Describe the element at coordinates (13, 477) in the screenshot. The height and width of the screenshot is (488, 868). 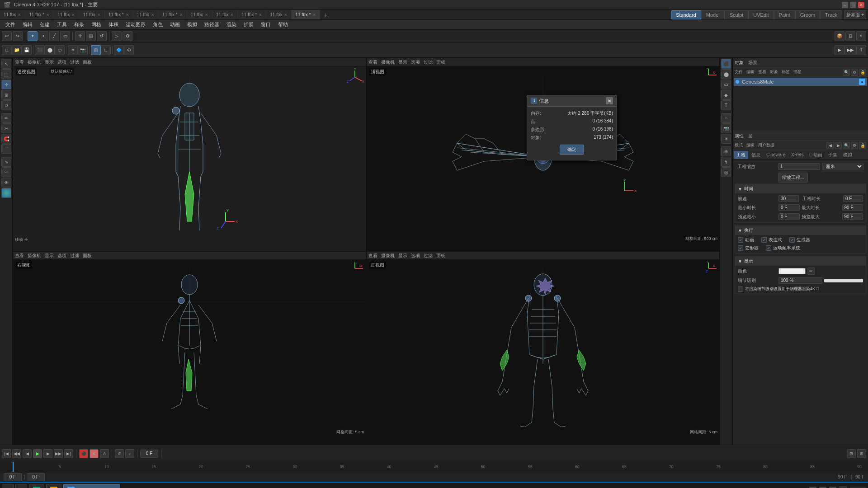
I see `status-start-frame` at that location.